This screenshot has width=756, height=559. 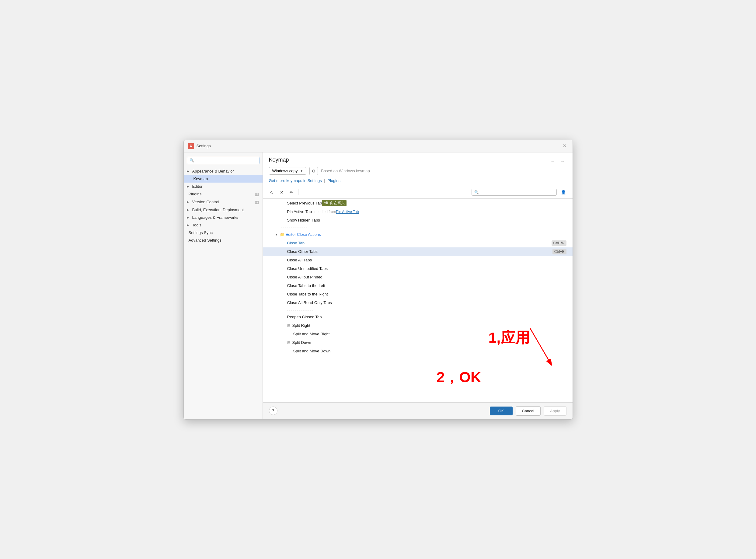 I want to click on sidebar-item-plugins: Plugins ▦, so click(x=223, y=194).